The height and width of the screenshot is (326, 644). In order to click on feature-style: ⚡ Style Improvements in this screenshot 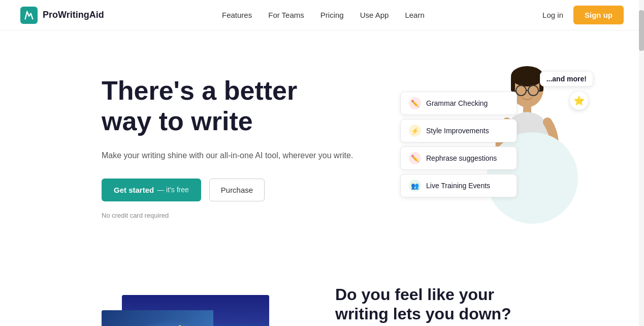, I will do `click(459, 131)`.